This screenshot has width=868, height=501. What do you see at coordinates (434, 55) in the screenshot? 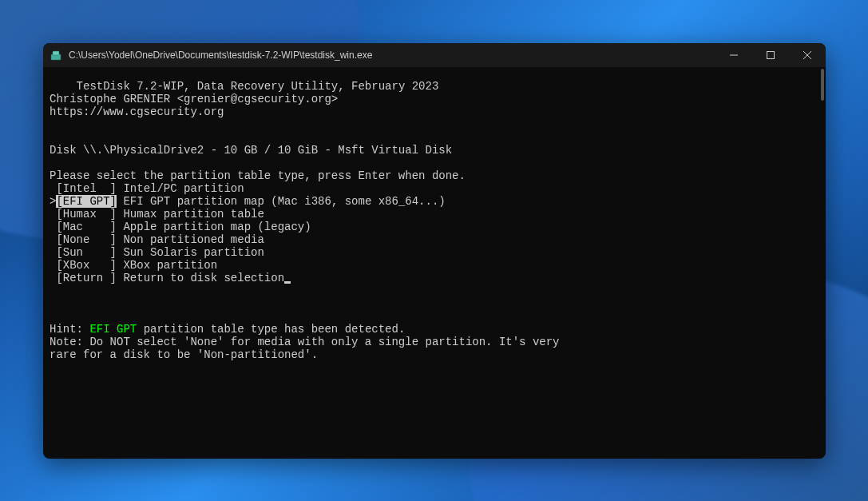
I see `titlebar: C:\Users\Yodel\OneDrive\Documents\testdi…` at bounding box center [434, 55].